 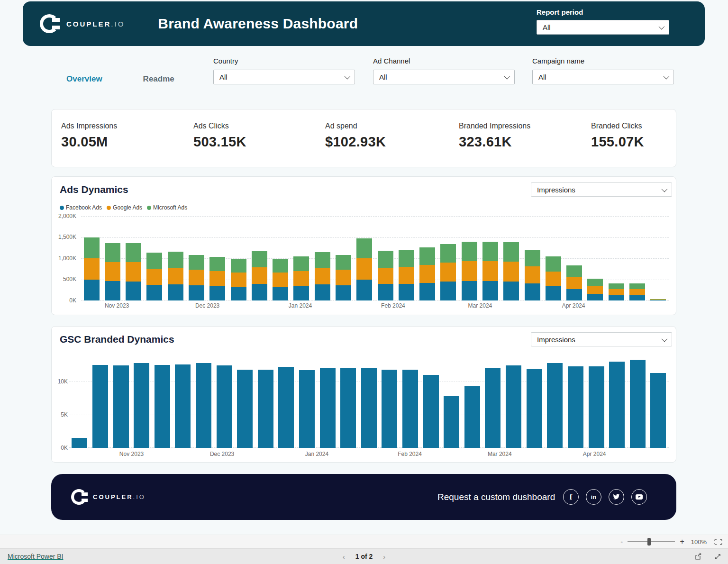 What do you see at coordinates (601, 190) in the screenshot?
I see `ads-metric-dropdown: Impressions` at bounding box center [601, 190].